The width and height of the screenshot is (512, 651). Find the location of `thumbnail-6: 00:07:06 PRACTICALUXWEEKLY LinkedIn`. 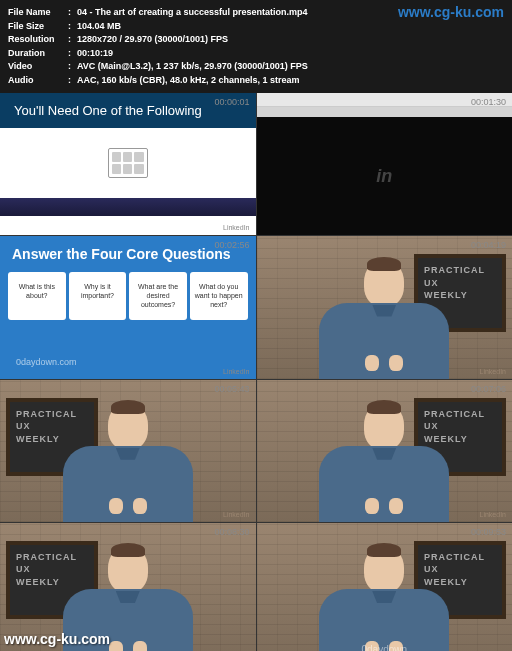

thumbnail-6: 00:07:06 PRACTICALUXWEEKLY LinkedIn is located at coordinates (385, 451).